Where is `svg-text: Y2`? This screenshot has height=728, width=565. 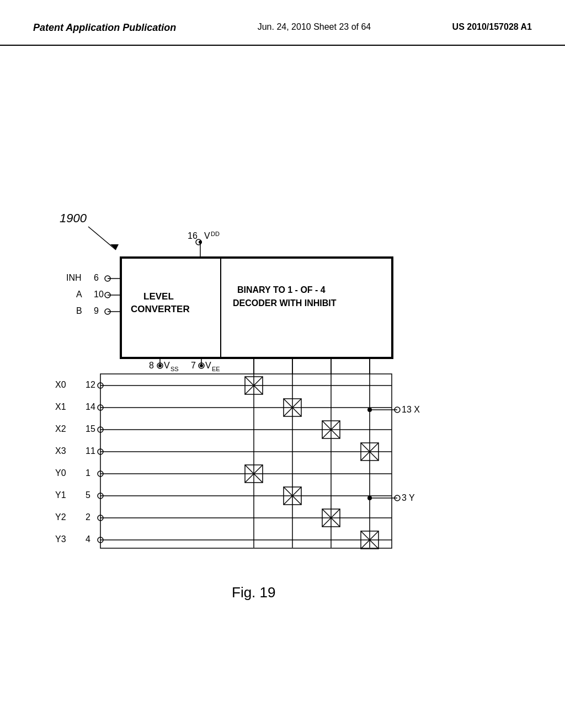 svg-text: Y2 is located at coordinates (61, 517).